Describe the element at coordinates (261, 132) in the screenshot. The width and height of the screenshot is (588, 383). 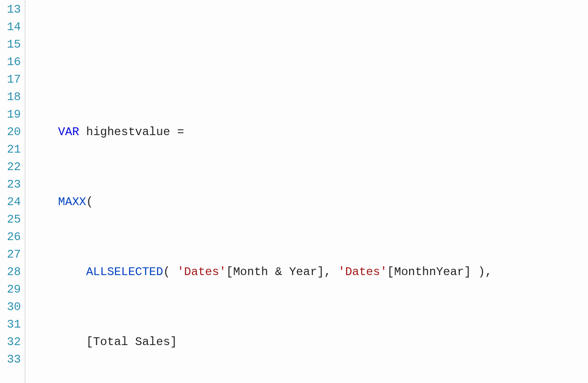
I see `code-line: VAR highestvalue =` at that location.